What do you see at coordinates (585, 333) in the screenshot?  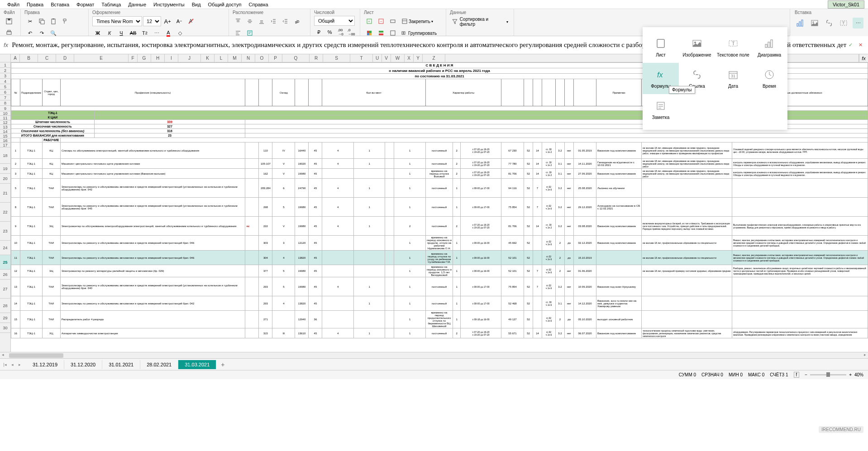 I see `cell: 06.07.2020` at bounding box center [585, 333].